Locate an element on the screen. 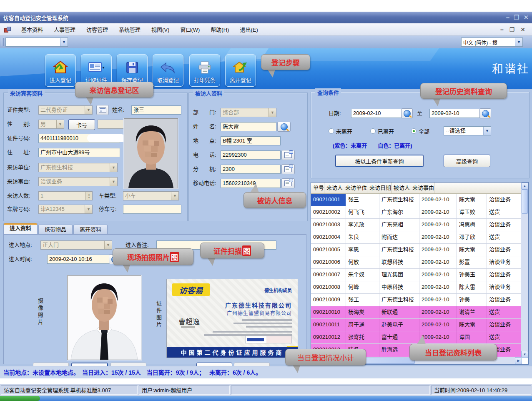 This screenshot has width=532, height=413. entry-place-combo: 正大门 ▼ is located at coordinates (76, 245).